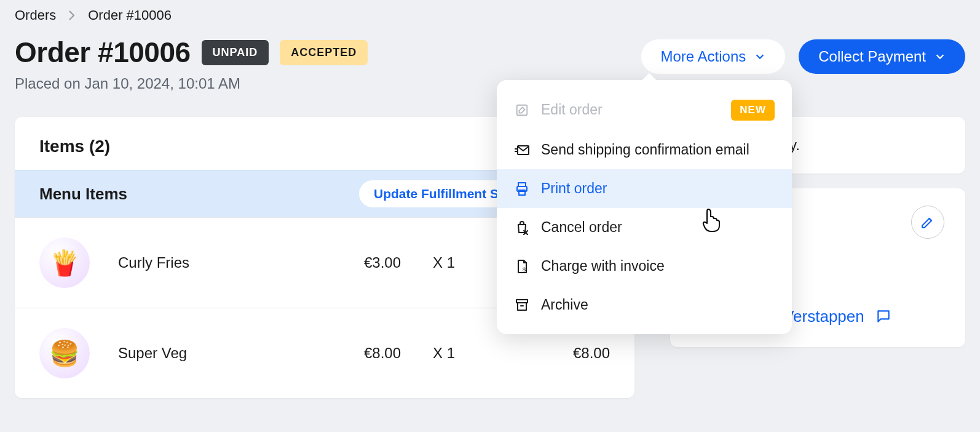  Describe the element at coordinates (658, 228) in the screenshot. I see `dropdown-label: Cancel order` at that location.